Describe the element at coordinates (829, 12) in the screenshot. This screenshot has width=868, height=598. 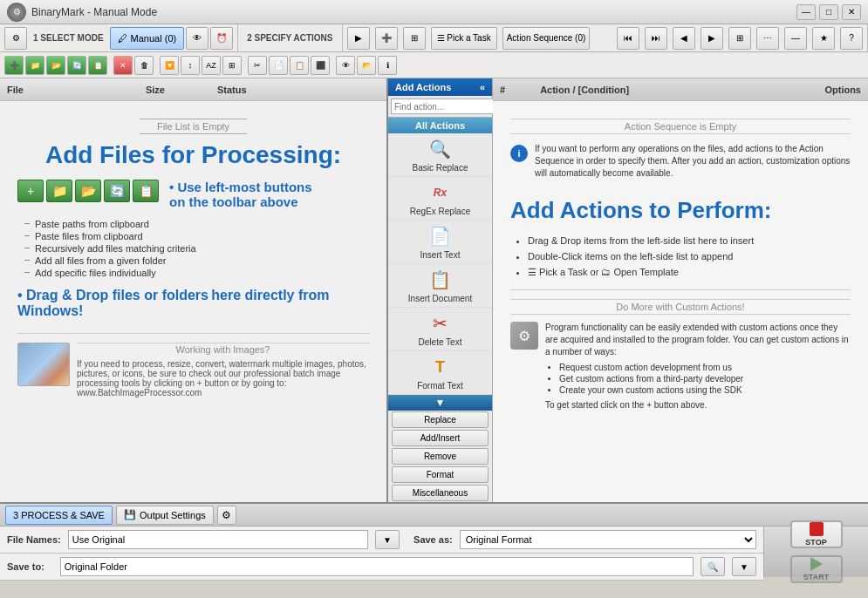
I see `title-bar-controls: — □ ✕` at that location.